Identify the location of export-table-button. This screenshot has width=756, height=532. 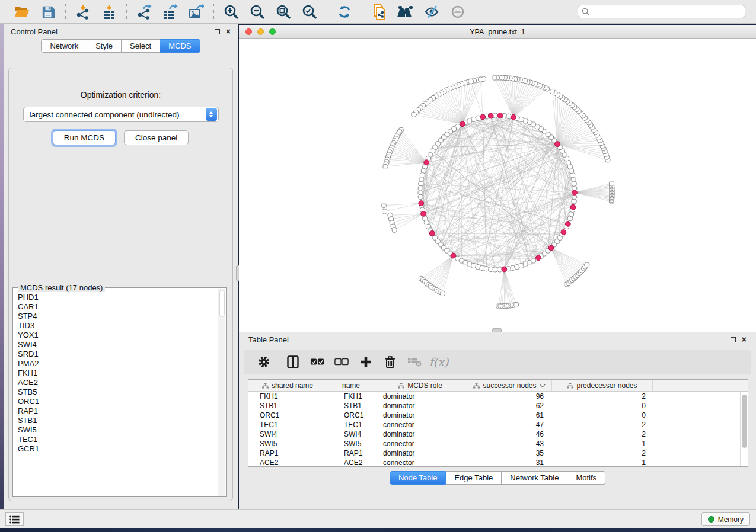
(170, 12).